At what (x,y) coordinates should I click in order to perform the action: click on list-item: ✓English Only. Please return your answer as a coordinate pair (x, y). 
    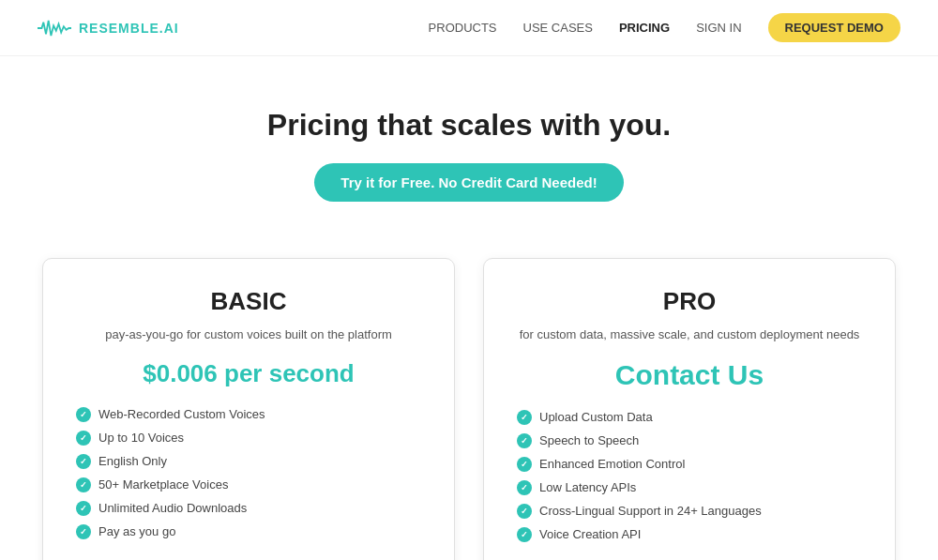
    Looking at the image, I should click on (249, 462).